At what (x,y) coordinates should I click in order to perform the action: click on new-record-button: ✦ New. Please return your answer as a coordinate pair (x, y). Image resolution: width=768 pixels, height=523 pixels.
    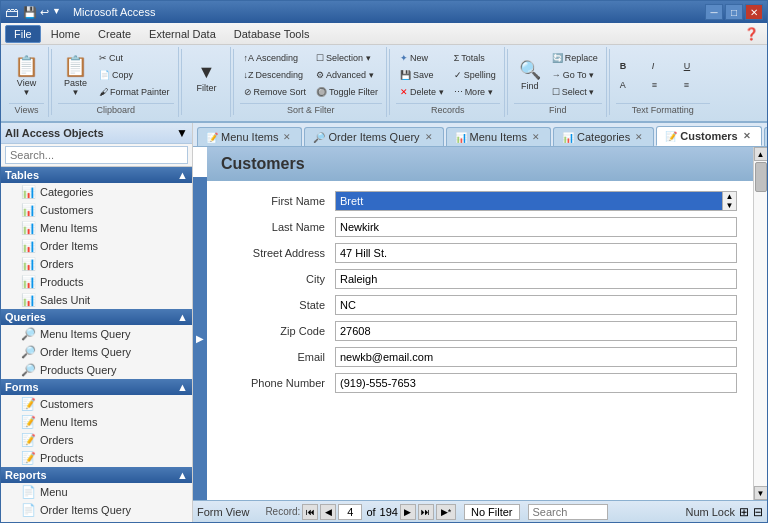
    Looking at the image, I should click on (422, 58).